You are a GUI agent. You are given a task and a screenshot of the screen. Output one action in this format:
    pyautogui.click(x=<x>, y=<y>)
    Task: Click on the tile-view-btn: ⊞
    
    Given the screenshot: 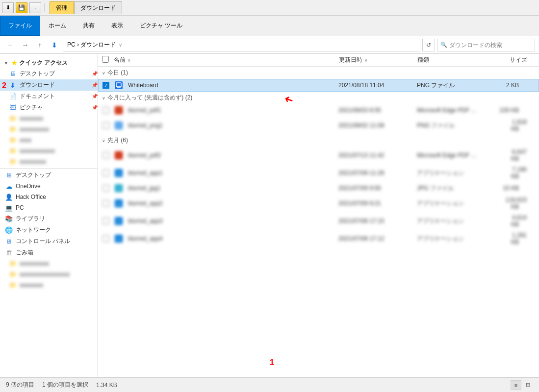 What is the action you would take?
    pyautogui.click(x=528, y=385)
    